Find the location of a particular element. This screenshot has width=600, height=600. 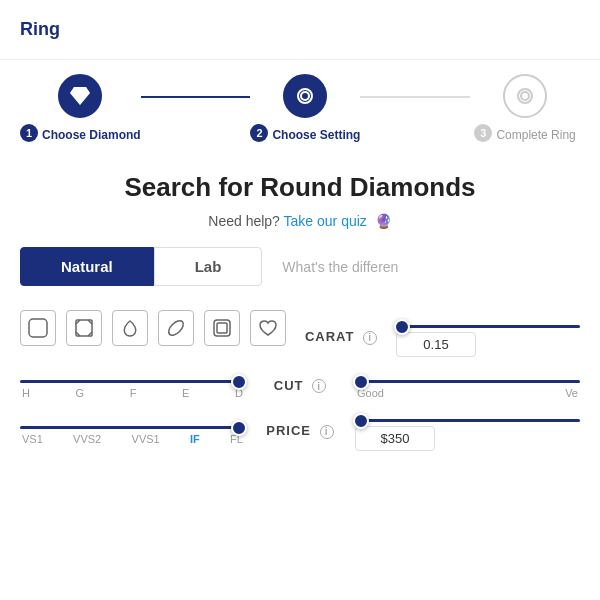

step-complete-label-row: 3 Complete Ring is located at coordinates (524, 132).